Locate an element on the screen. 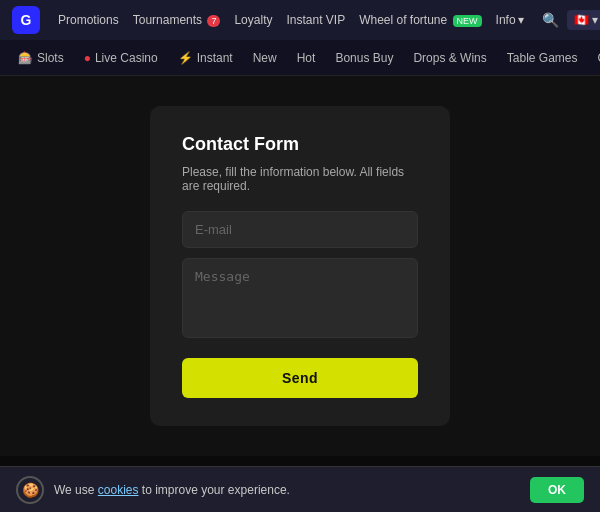 The width and height of the screenshot is (600, 512). logo-text: G is located at coordinates (26, 20).